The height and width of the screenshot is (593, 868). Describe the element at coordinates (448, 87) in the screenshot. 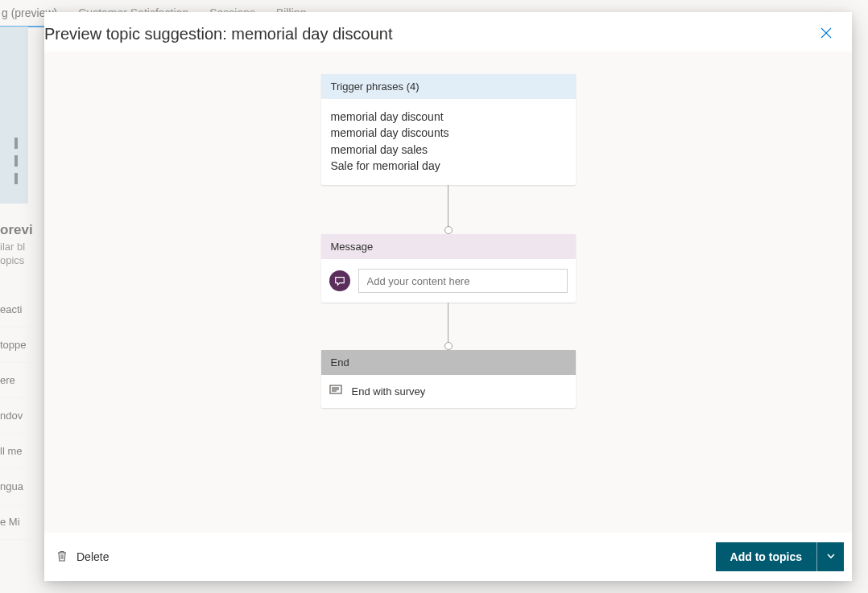

I see `trigger-card-header: Trigger phrases (4)` at that location.